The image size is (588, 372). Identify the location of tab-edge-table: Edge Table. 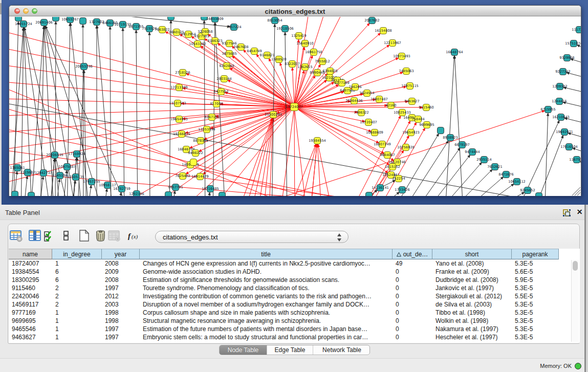
(290, 350).